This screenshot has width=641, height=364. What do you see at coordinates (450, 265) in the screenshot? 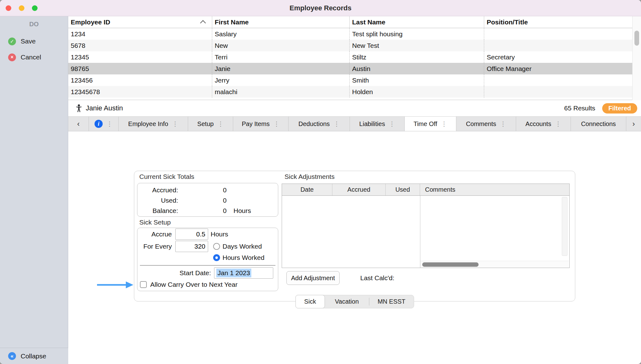
I see `horizontal-scrollbar-thumb` at bounding box center [450, 265].